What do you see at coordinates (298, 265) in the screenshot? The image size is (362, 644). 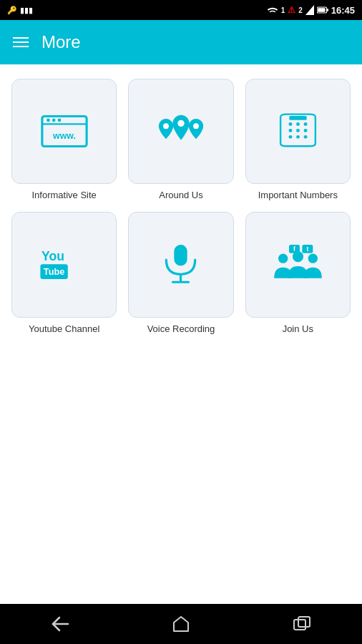 I see `join-icon: f t` at bounding box center [298, 265].